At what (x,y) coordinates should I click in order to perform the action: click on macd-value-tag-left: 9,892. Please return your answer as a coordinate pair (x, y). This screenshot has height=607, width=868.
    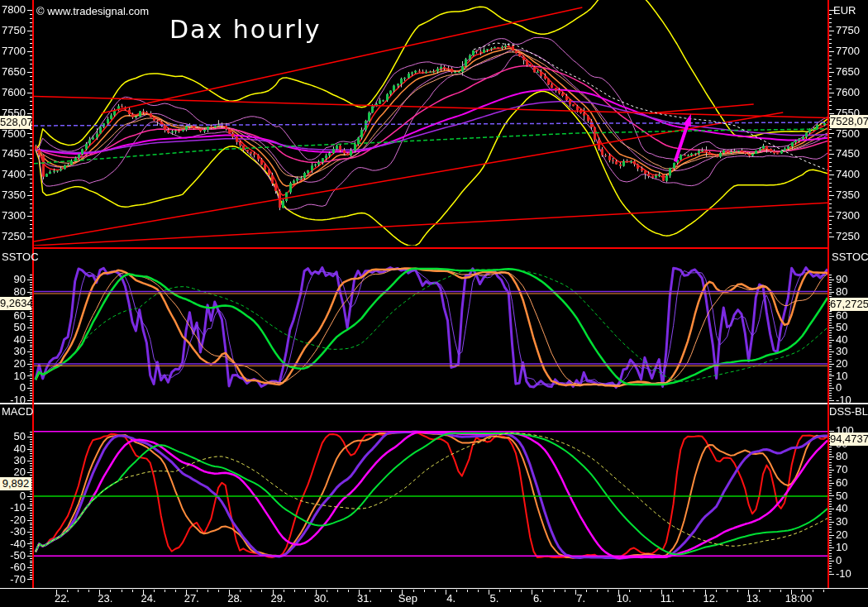
    Looking at the image, I should click on (16, 484).